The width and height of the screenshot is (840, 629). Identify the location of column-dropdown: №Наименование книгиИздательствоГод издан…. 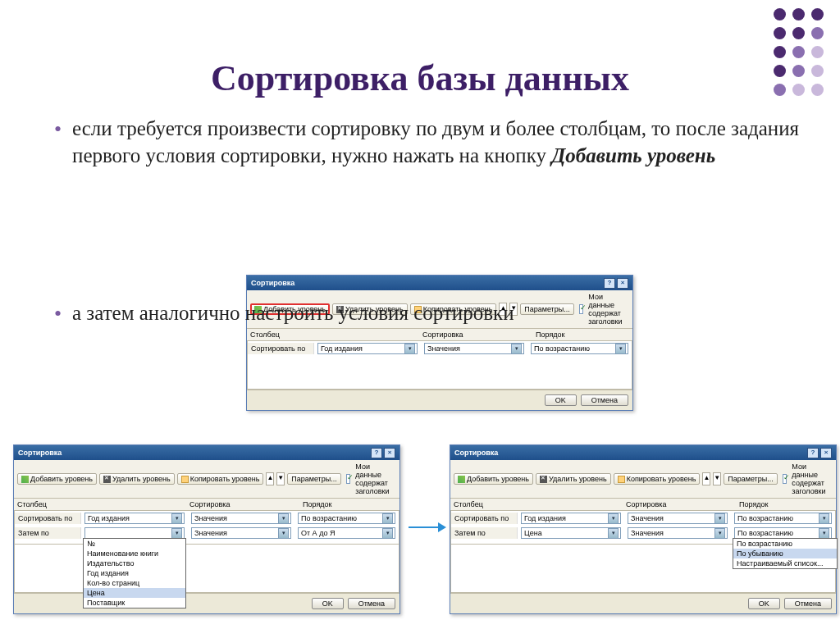
(135, 573).